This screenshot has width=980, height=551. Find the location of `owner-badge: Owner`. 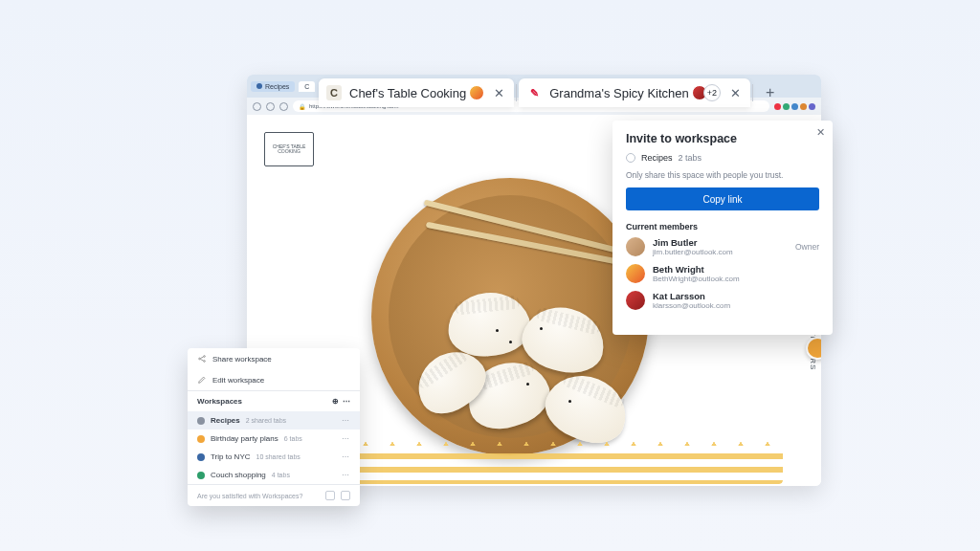

owner-badge: Owner is located at coordinates (808, 247).